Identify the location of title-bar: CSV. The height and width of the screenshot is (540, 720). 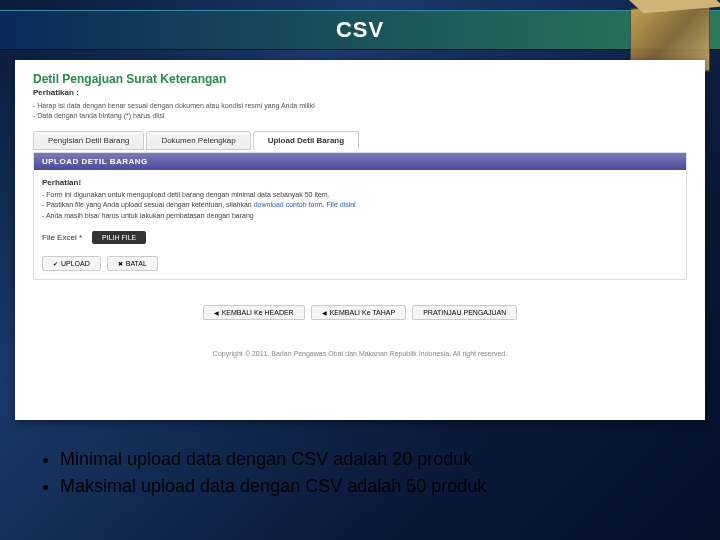
(360, 30).